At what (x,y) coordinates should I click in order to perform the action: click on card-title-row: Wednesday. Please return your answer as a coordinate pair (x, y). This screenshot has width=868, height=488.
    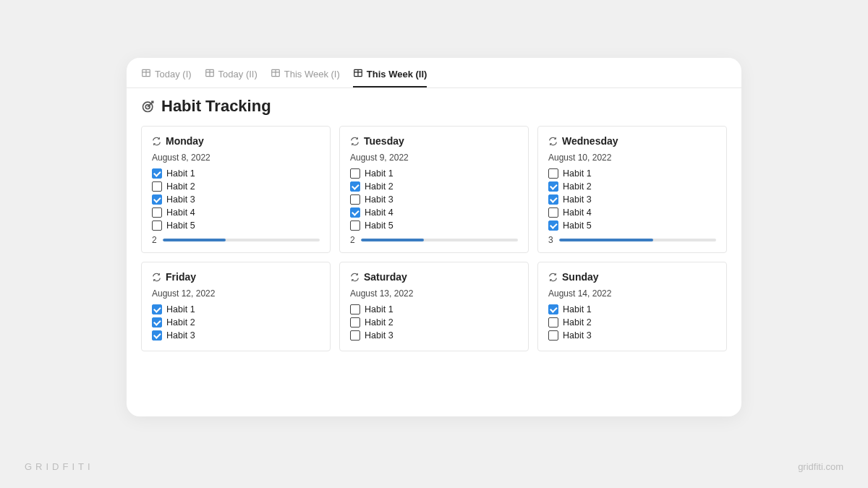
    Looking at the image, I should click on (632, 141).